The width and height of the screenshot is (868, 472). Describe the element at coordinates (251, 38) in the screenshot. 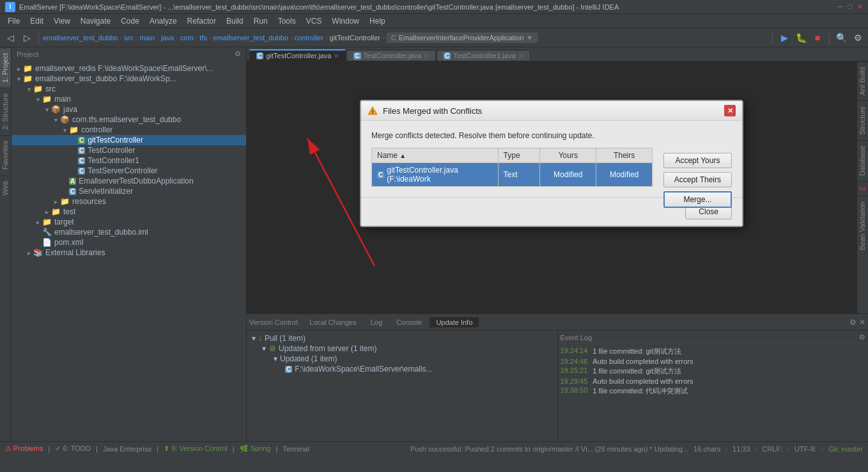

I see `breadcrumb-emallserver2: emallserver_test_dubbo` at that location.